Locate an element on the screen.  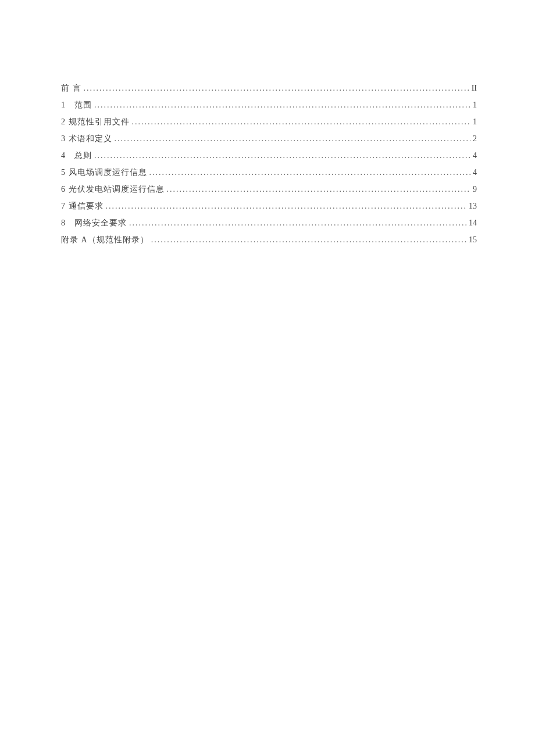
toc-entry-page: 13 is located at coordinates (473, 206).